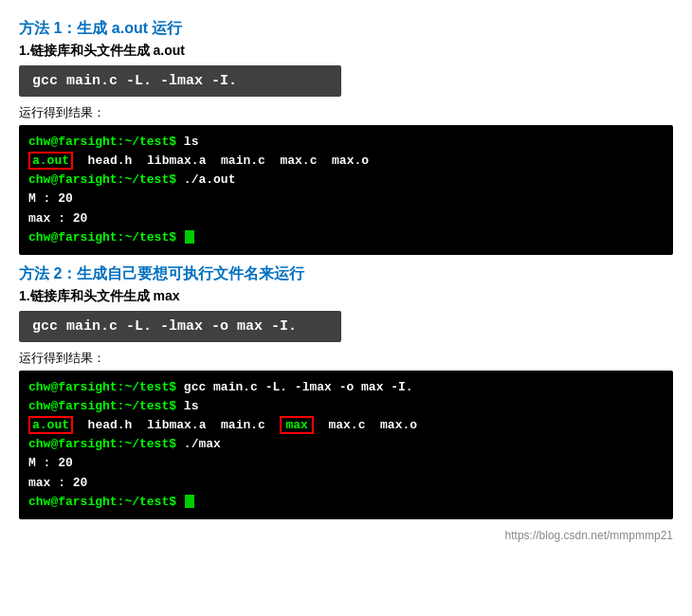 The height and width of the screenshot is (616, 692). What do you see at coordinates (346, 142) in the screenshot?
I see `terminal-line-1: chw@farsight:~/test$ ls` at bounding box center [346, 142].